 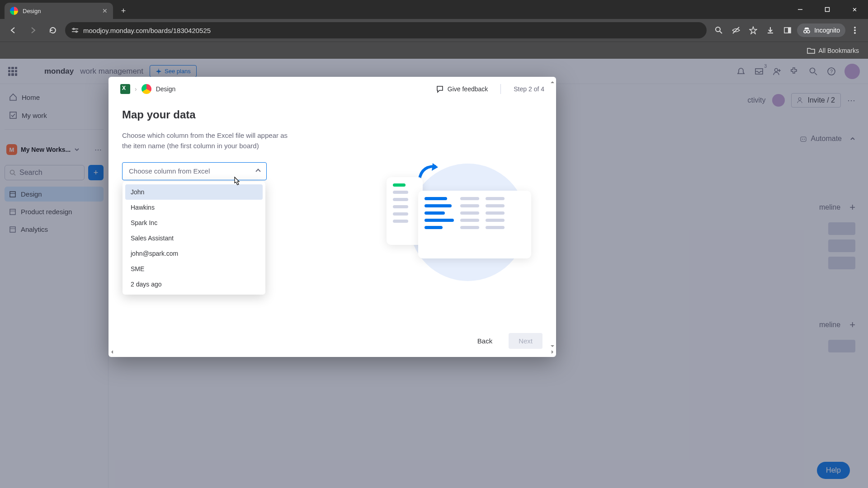 What do you see at coordinates (169, 171) in the screenshot?
I see `select-placeholder: Choose column from Excel` at bounding box center [169, 171].